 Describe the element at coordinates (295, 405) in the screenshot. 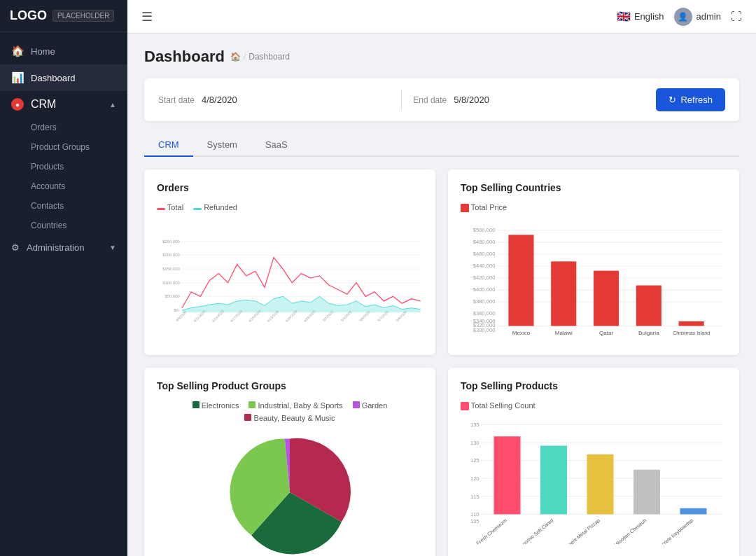

I see `industrial-legend: Industrial, Baby & Sports` at that location.